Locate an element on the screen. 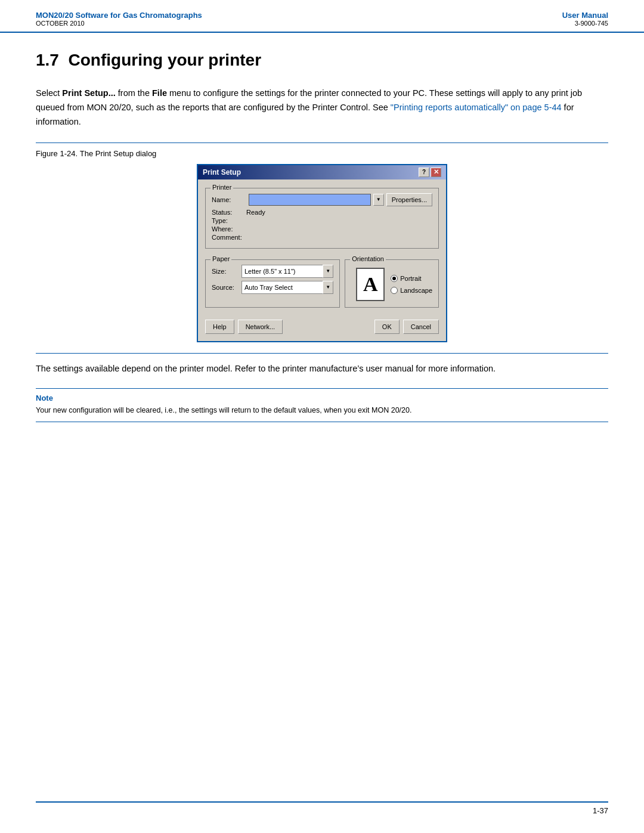 The height and width of the screenshot is (833, 644). dialog-body: Printer Name: ▼ Properties... Status: Re… is located at coordinates (322, 260).